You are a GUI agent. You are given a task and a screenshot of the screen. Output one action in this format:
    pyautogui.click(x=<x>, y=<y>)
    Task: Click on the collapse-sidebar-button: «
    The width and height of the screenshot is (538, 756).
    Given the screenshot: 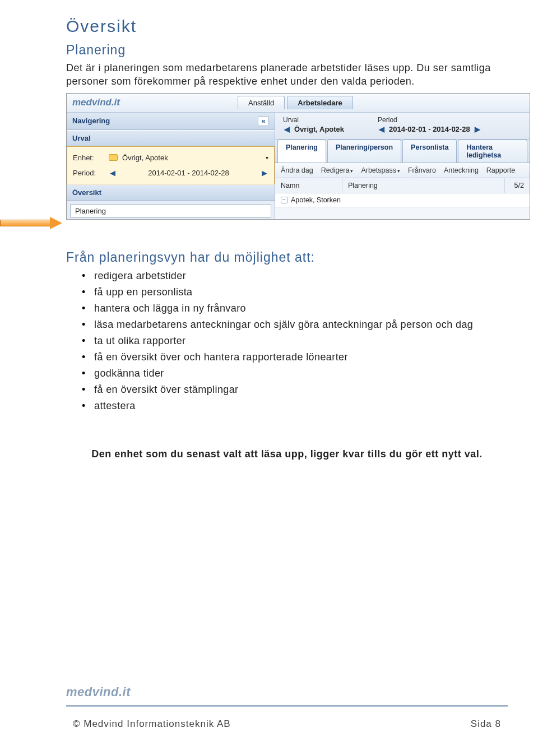 What is the action you would take?
    pyautogui.click(x=263, y=121)
    